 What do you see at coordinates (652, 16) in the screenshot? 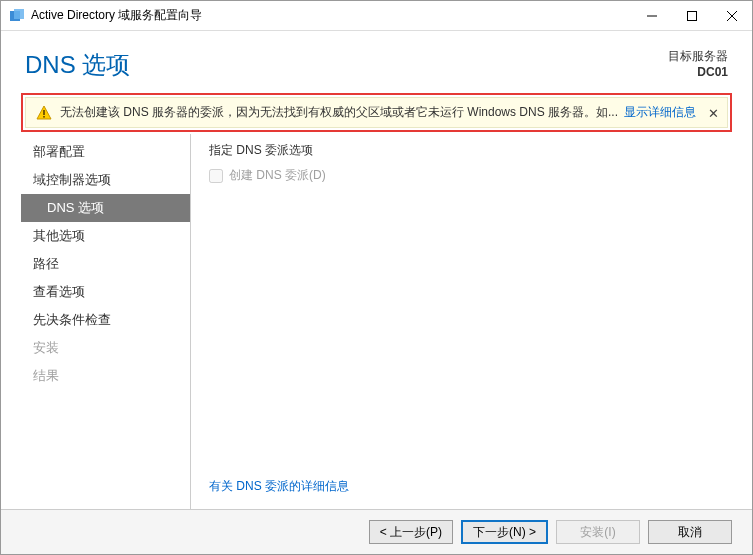
I see `minimize-button` at bounding box center [652, 16].